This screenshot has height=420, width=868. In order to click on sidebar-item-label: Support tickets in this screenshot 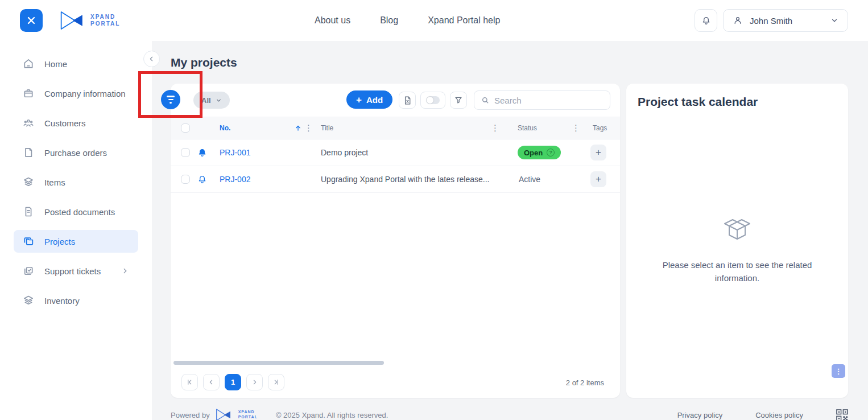, I will do `click(73, 271)`.